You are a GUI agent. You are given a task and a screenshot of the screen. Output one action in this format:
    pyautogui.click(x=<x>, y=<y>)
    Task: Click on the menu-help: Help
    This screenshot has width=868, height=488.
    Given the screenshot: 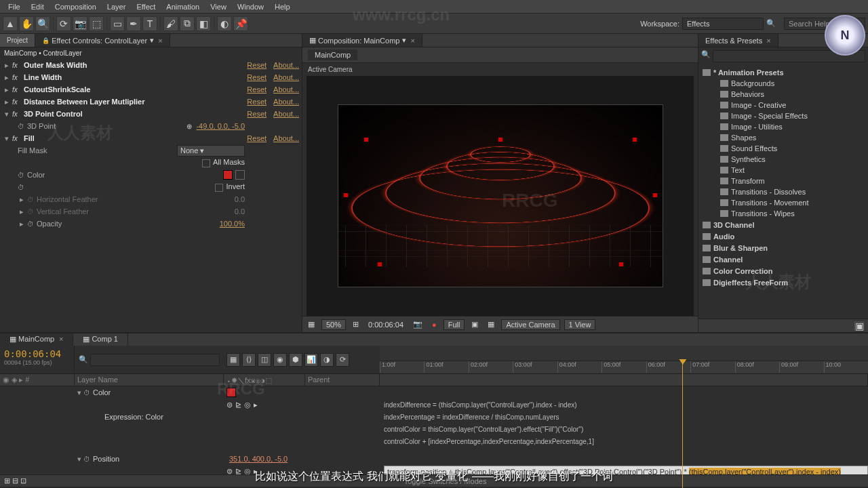 What is the action you would take?
    pyautogui.click(x=282, y=7)
    